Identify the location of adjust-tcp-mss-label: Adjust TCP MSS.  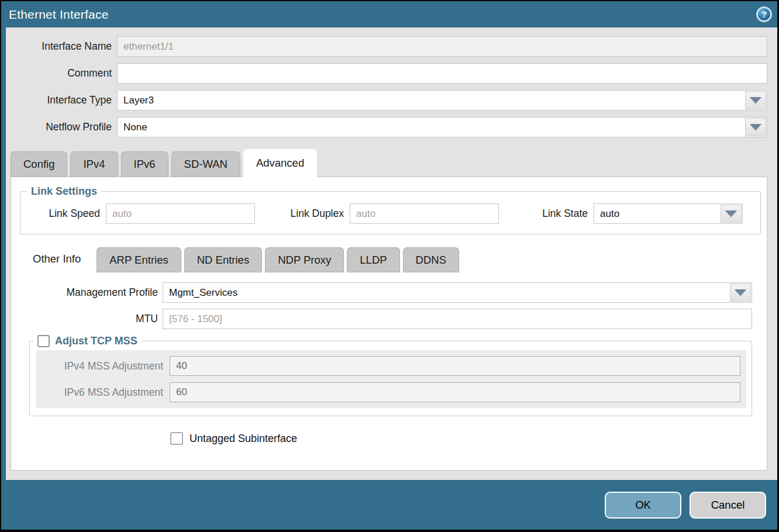
(96, 341).